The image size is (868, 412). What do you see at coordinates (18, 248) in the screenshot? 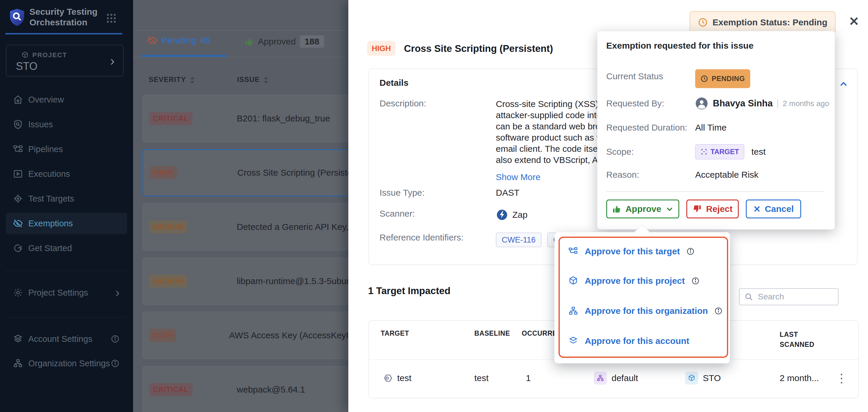
I see `get-started-icon` at bounding box center [18, 248].